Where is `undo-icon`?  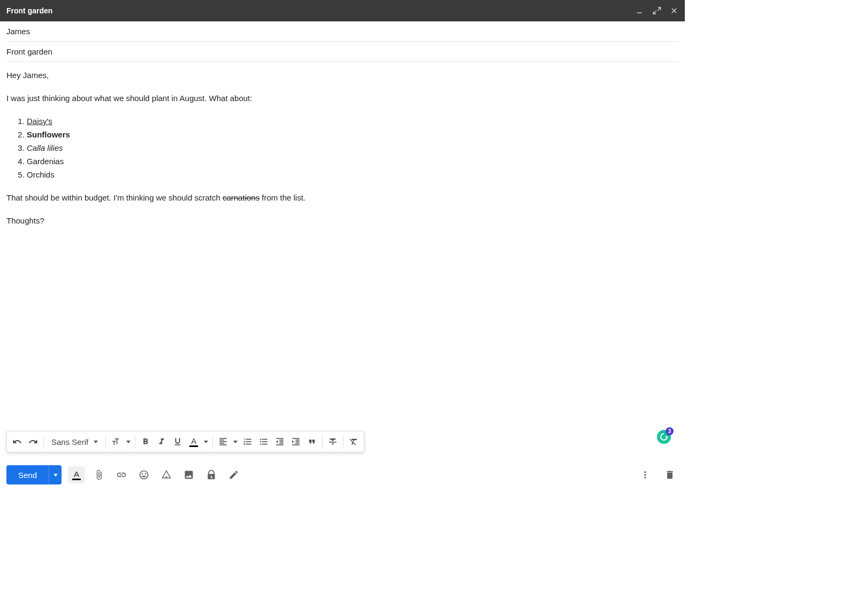
undo-icon is located at coordinates (17, 442).